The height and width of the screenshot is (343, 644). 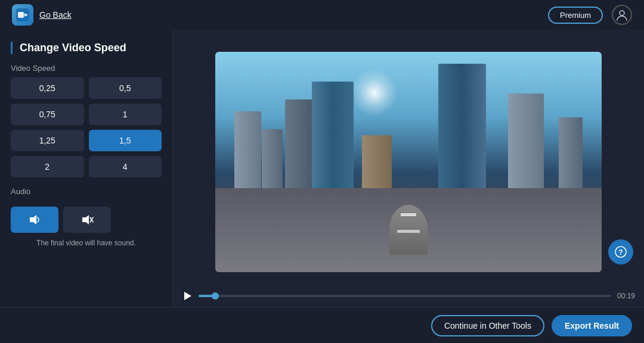 I want to click on progress-bar, so click(x=405, y=296).